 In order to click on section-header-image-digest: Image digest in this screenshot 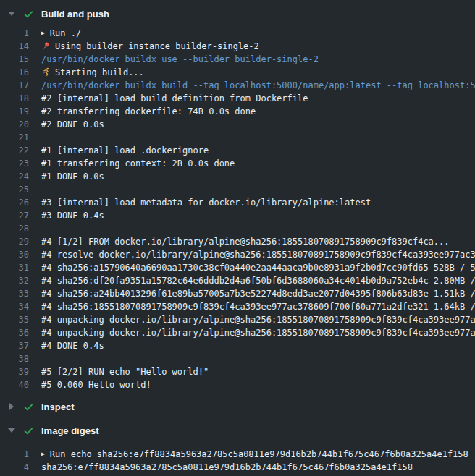, I will do `click(238, 430)`.